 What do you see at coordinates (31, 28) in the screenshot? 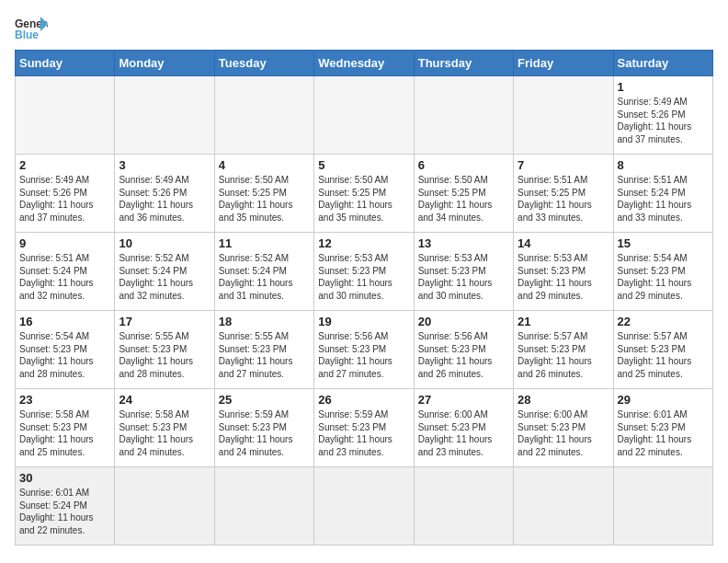
I see `logo: General Blue` at bounding box center [31, 28].